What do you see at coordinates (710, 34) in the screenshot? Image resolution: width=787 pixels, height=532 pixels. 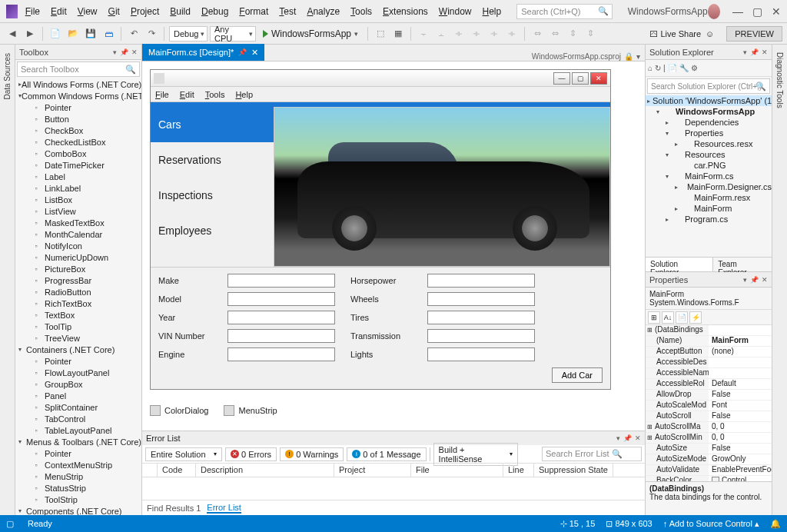 I see `feedback-icon: ☺` at bounding box center [710, 34].